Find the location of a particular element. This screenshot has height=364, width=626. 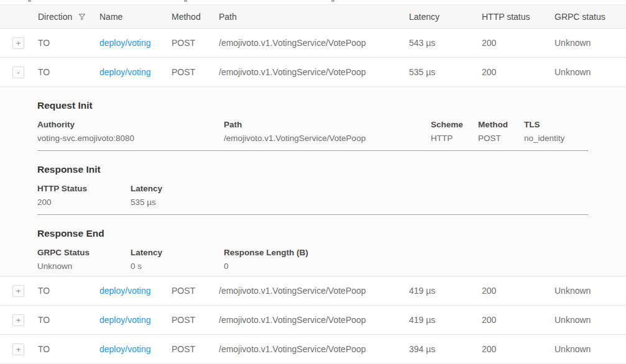

column-header-http-status: HTTP status is located at coordinates (518, 17).